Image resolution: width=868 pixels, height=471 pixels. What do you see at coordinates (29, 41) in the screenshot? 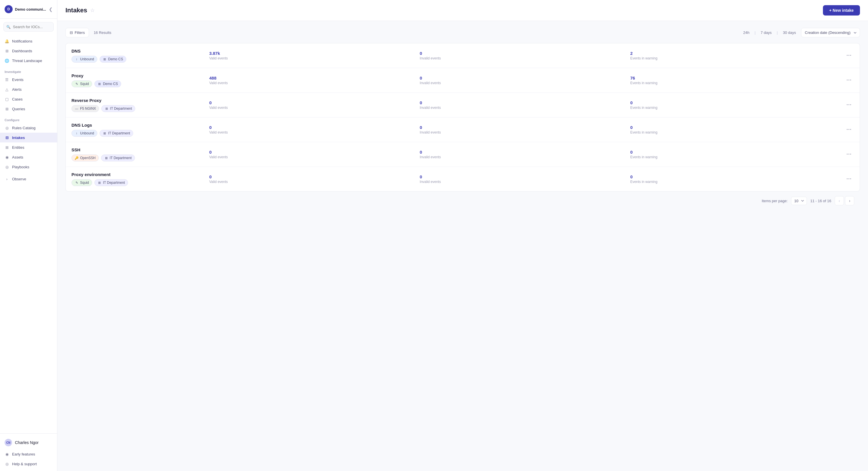
I see `sidebar-item-notifications: 🔔 Notifications` at bounding box center [29, 41].